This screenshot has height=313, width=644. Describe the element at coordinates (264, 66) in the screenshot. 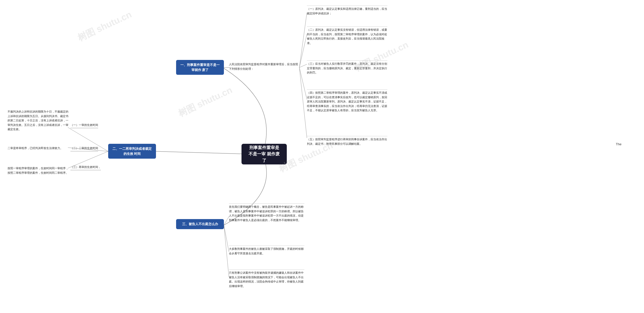

I see `right-leaf-1: 人民法院依照审判监督程序对案件重新审理后，应当按照下列情形分别处理：` at that location.